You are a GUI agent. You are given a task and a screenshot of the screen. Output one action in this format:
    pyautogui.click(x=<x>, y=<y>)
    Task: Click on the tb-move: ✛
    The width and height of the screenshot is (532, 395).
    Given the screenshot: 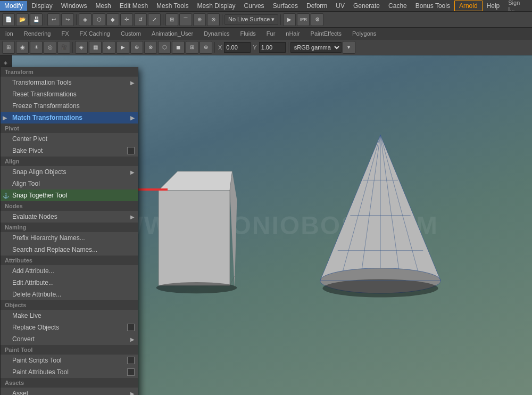 What is the action you would take?
    pyautogui.click(x=127, y=20)
    